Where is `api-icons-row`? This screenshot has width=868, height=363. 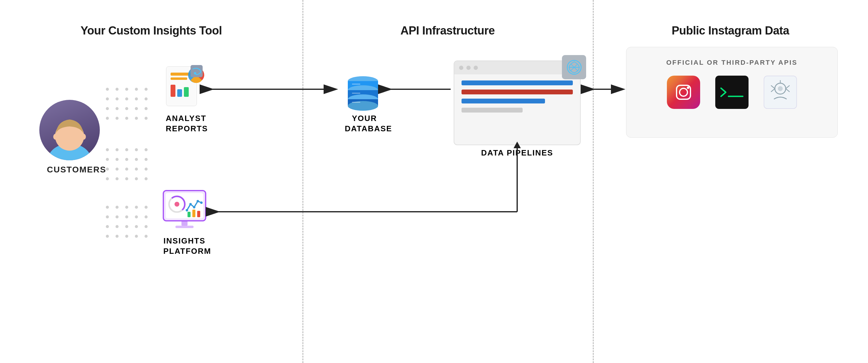 api-icons-row is located at coordinates (732, 92).